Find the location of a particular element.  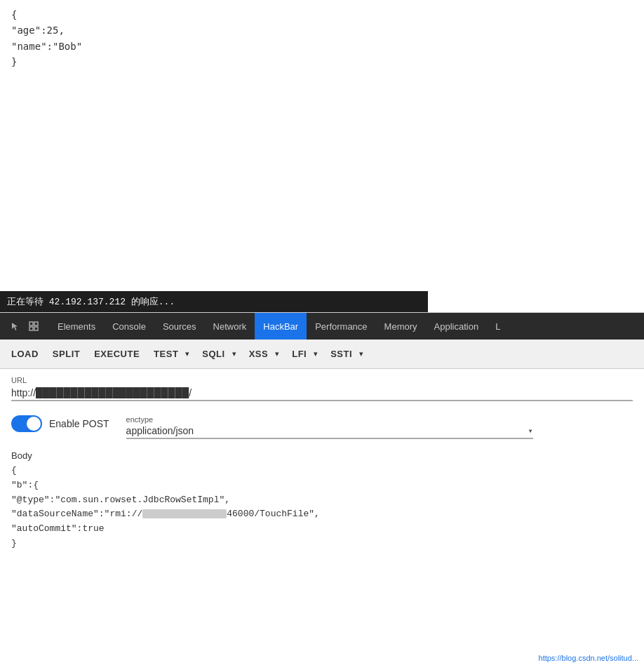

tab-performance: Performance is located at coordinates (341, 326).